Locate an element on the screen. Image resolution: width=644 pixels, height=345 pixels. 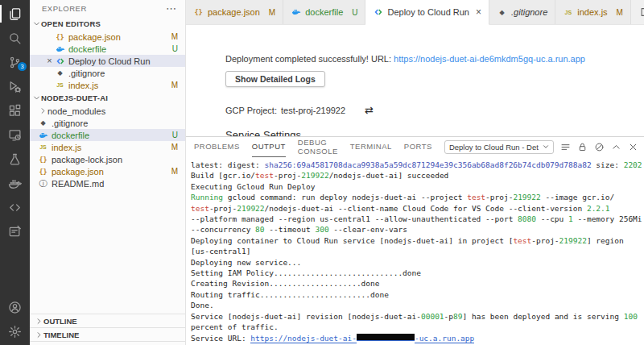
activity-item-account is located at coordinates (14, 307).